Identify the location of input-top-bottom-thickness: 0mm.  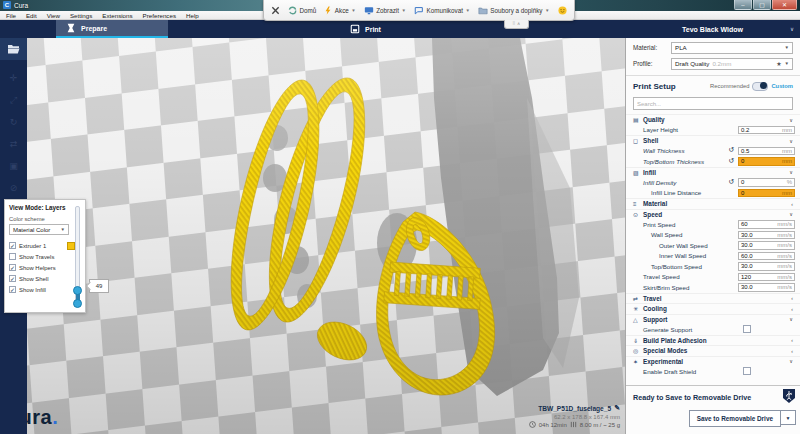
(766, 162).